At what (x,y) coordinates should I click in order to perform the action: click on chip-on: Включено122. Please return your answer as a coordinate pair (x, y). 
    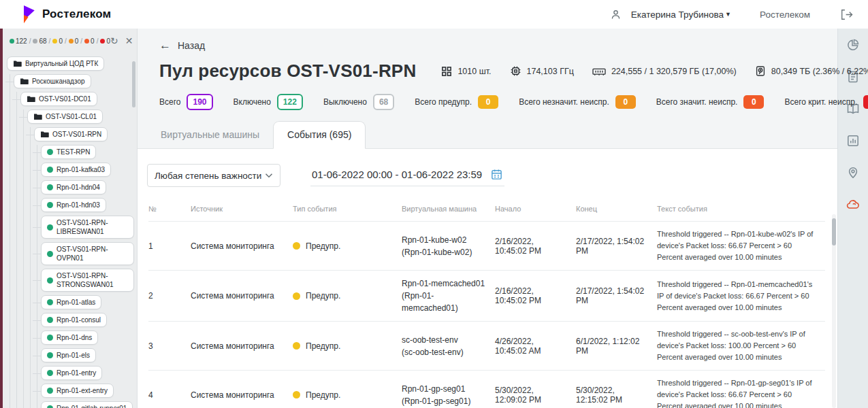
    Looking at the image, I should click on (268, 102).